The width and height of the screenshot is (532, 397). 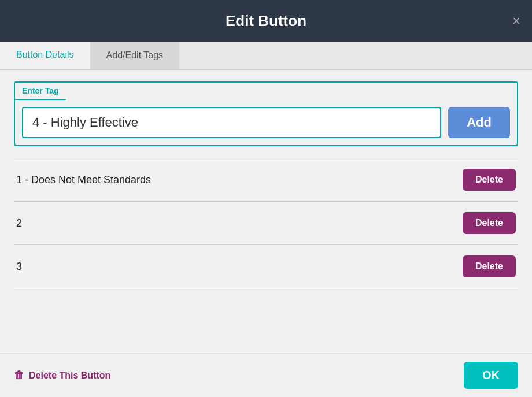 What do you see at coordinates (266, 21) in the screenshot?
I see `modal-header: Edit Button ×` at bounding box center [266, 21].